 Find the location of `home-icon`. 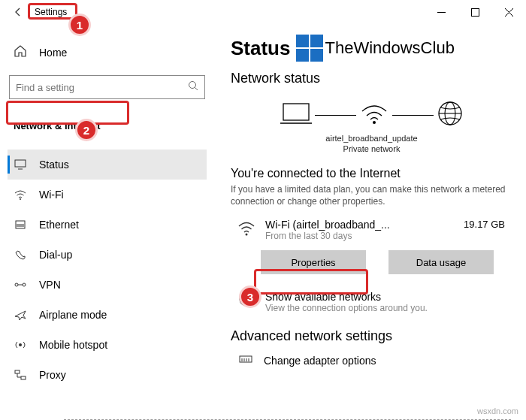

home-icon is located at coordinates (20, 53).